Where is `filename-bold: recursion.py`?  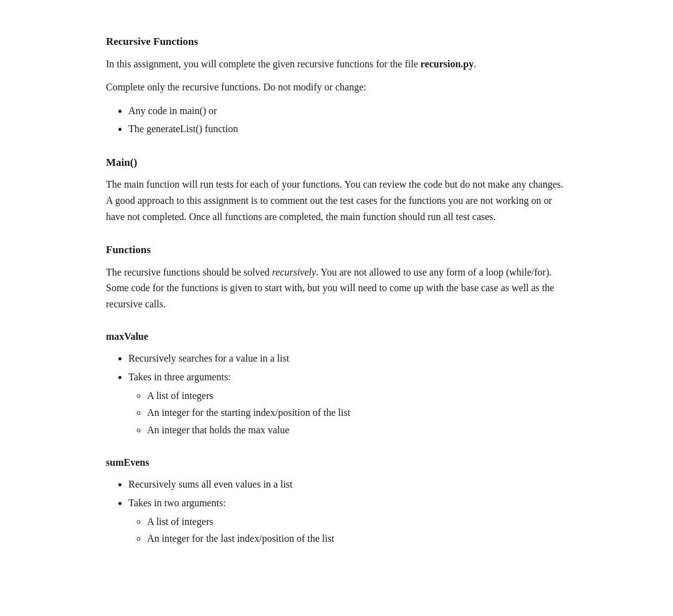 filename-bold: recursion.py is located at coordinates (447, 64).